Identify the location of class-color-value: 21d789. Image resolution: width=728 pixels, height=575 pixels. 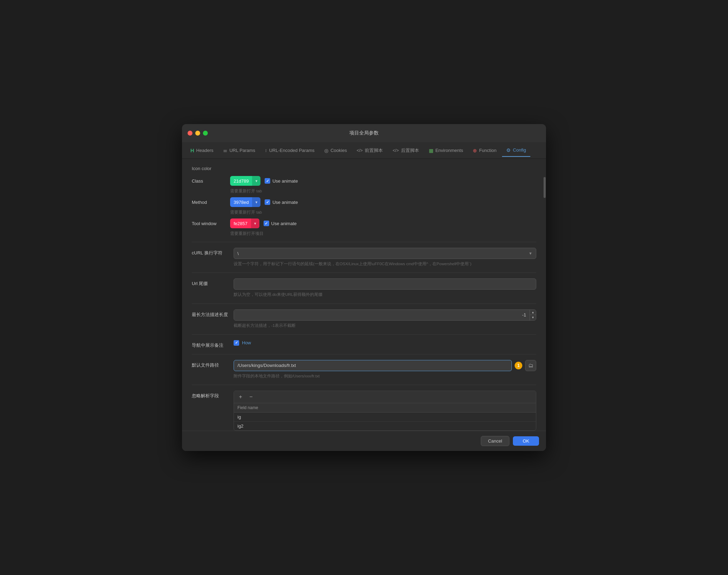
(241, 181).